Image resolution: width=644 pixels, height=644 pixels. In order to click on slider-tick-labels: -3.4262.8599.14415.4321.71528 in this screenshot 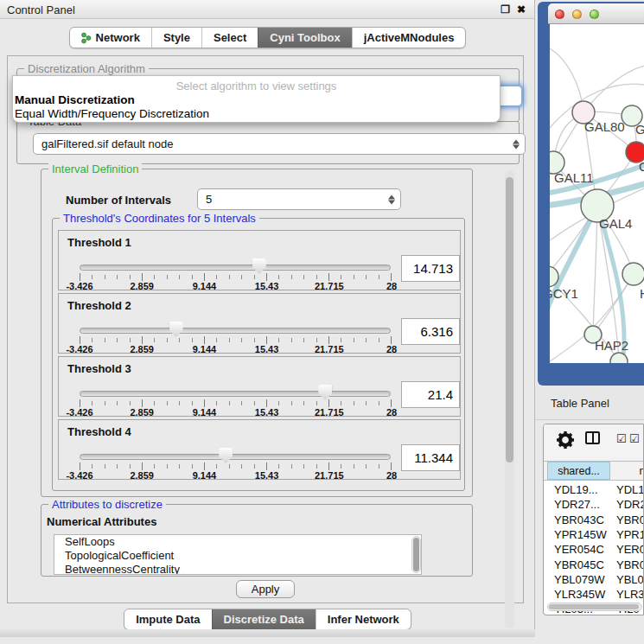, I will do `click(235, 412)`.